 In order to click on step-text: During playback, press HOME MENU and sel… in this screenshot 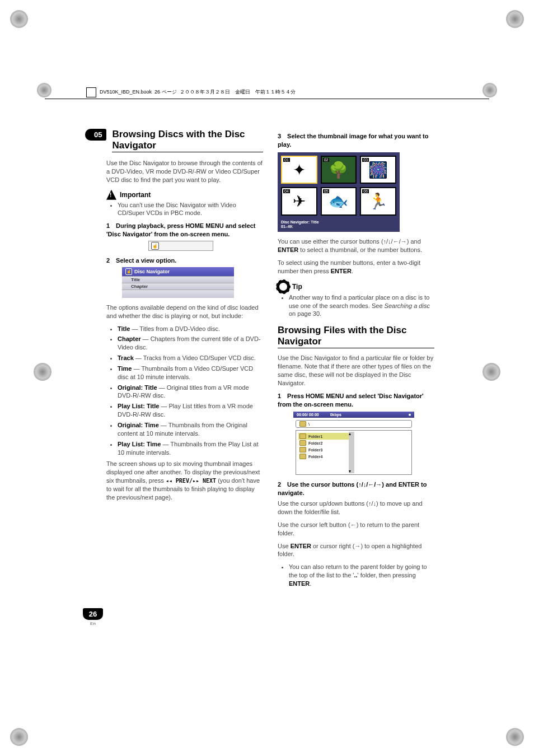, I will do `click(181, 230)`.